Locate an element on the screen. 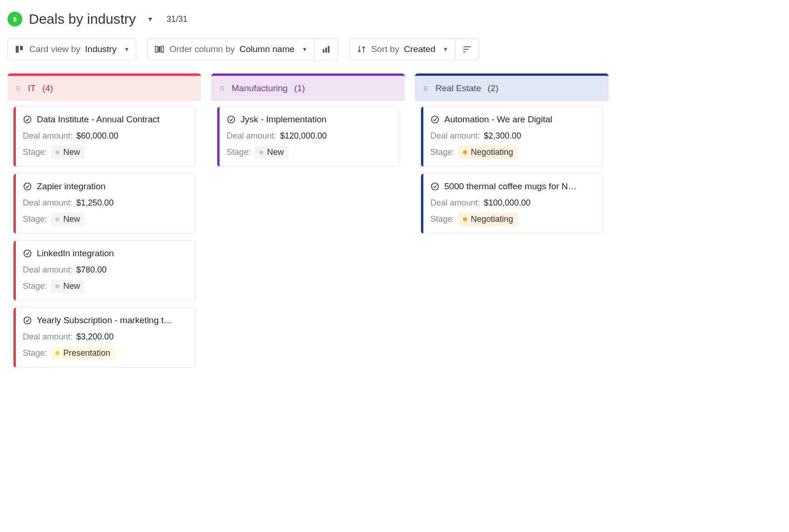  card-view-value: Industry is located at coordinates (101, 49).